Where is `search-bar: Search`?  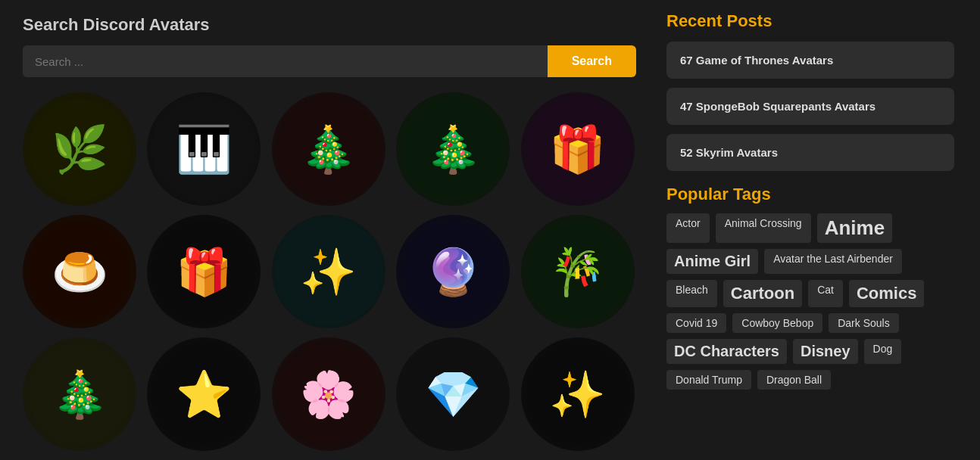 search-bar: Search is located at coordinates (329, 61).